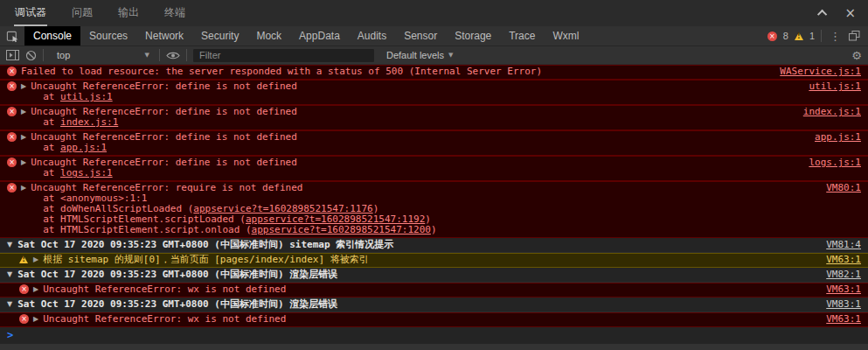  I want to click on source-location-link: app.js:1, so click(837, 137).